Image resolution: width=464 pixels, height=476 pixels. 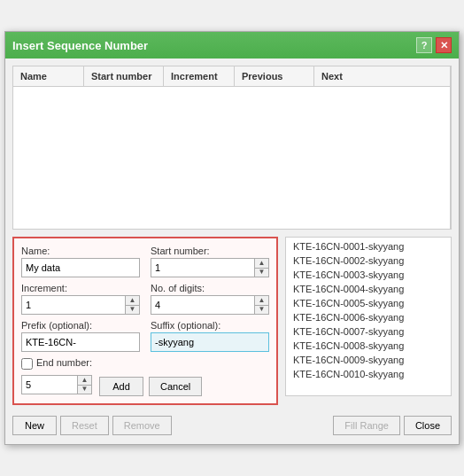 What do you see at coordinates (210, 305) in the screenshot?
I see `digits-spinner: ▲ ▼` at bounding box center [210, 305].